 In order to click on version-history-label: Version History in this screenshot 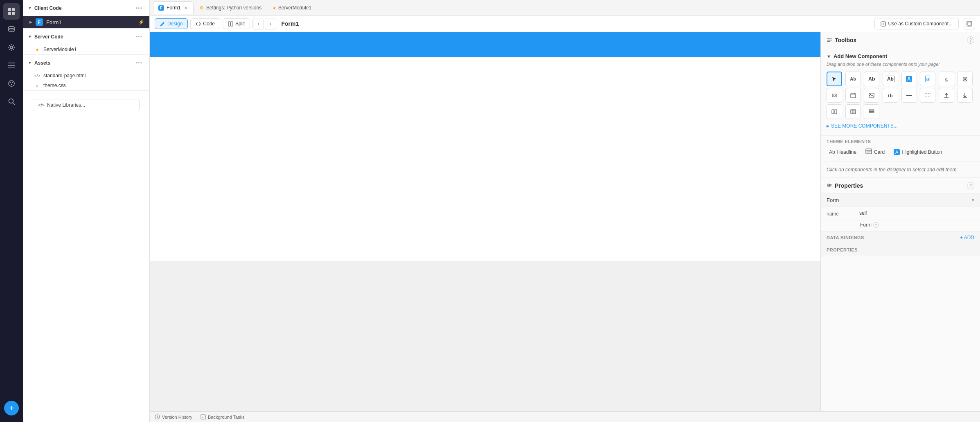, I will do `click(177, 417)`.